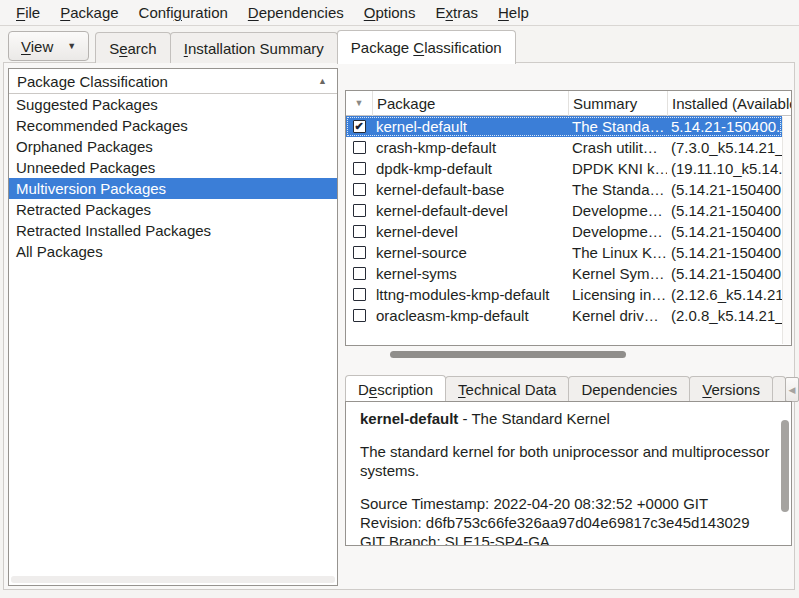 This screenshot has height=598, width=799. I want to click on table-row: dpdk-kmp-default DPDK KNI k… (19.11.10_k…, so click(564, 168).